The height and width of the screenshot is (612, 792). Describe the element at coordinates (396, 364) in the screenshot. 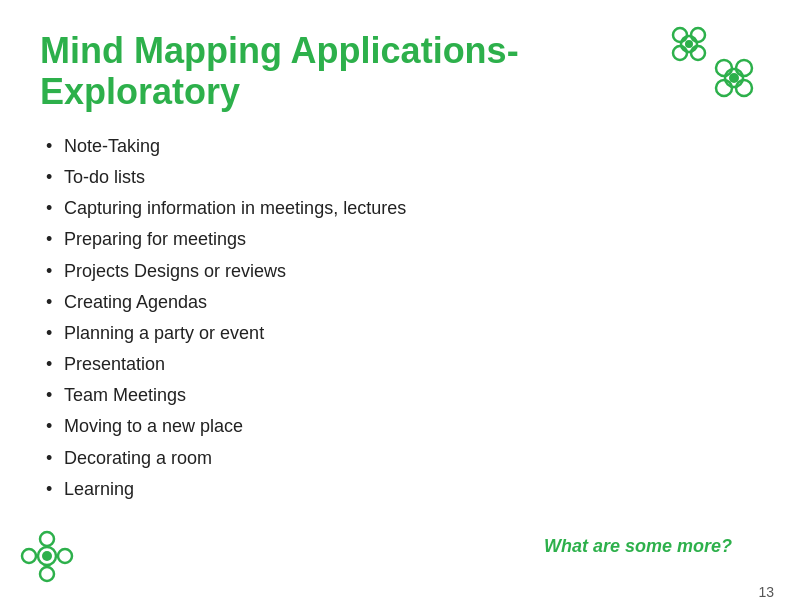

I see `list-item: Presentation` at that location.